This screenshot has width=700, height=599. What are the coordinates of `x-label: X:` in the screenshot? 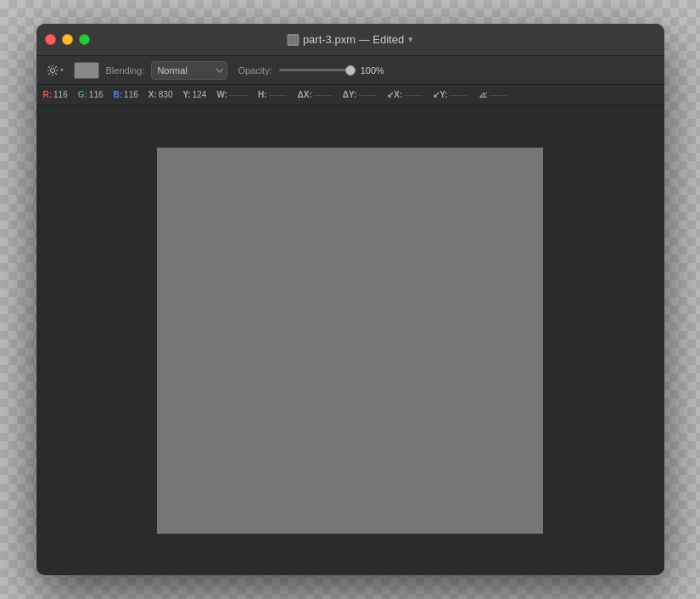 It's located at (153, 95).